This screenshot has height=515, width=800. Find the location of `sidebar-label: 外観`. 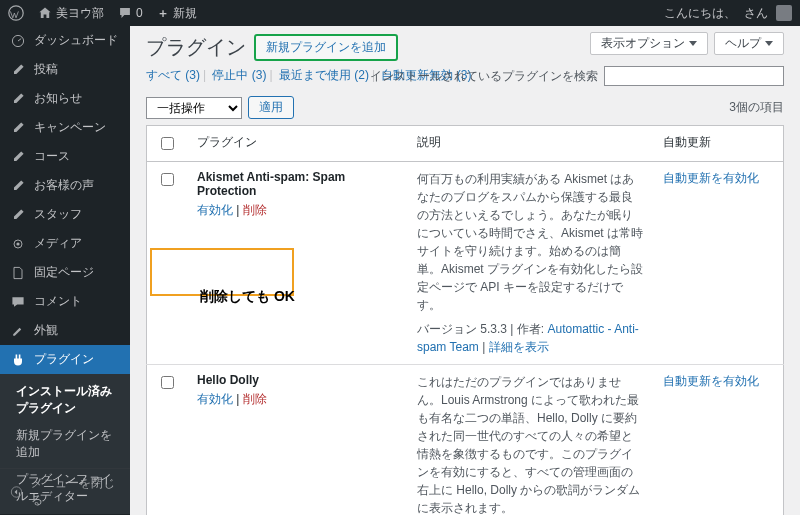

sidebar-label: 外観 is located at coordinates (46, 330).